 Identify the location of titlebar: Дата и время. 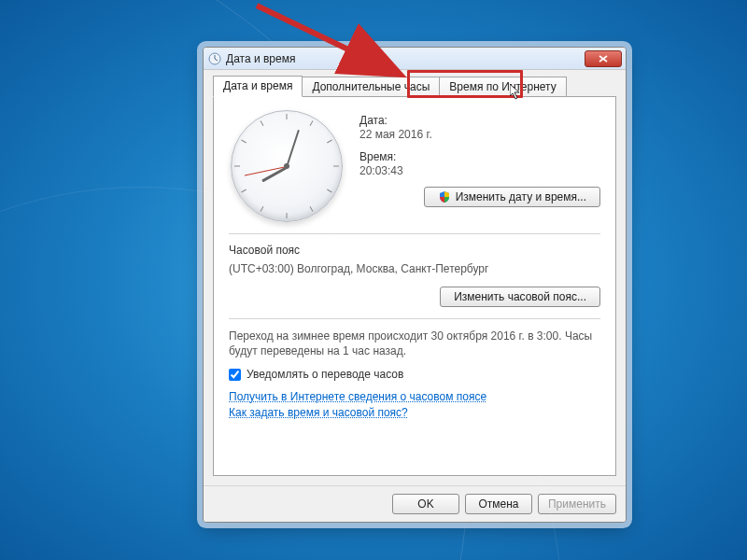
(415, 59).